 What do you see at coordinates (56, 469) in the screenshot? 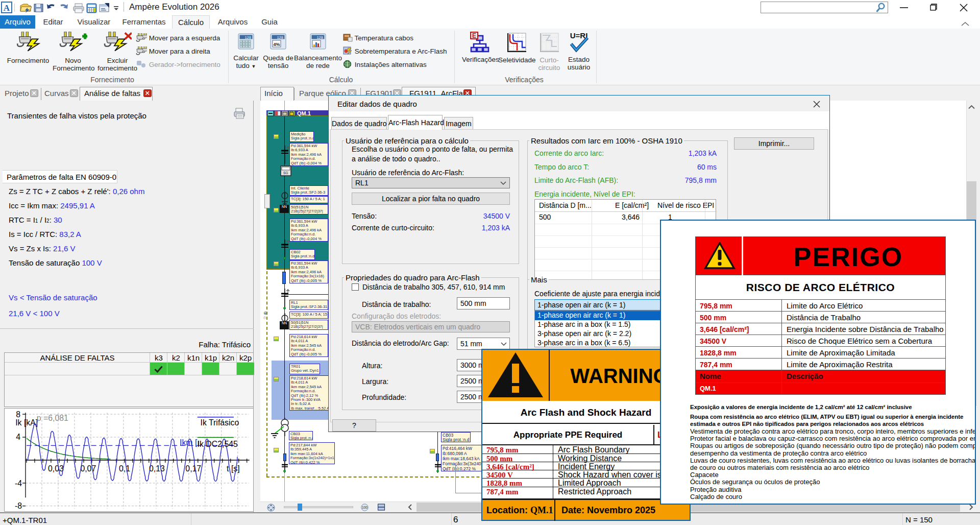
I see `svg-text: 0,03` at bounding box center [56, 469].